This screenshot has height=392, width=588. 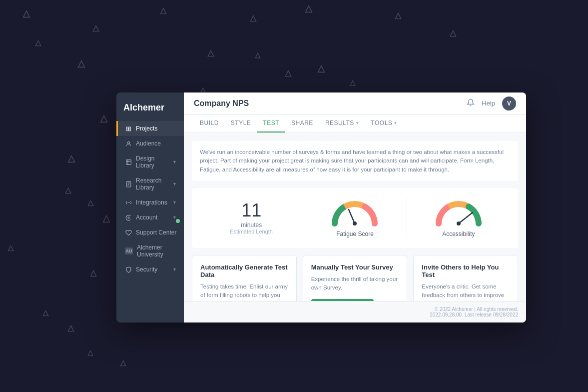 What do you see at coordinates (355, 218) in the screenshot?
I see `metrics-section: 11 minutes Estimated Length` at bounding box center [355, 218].